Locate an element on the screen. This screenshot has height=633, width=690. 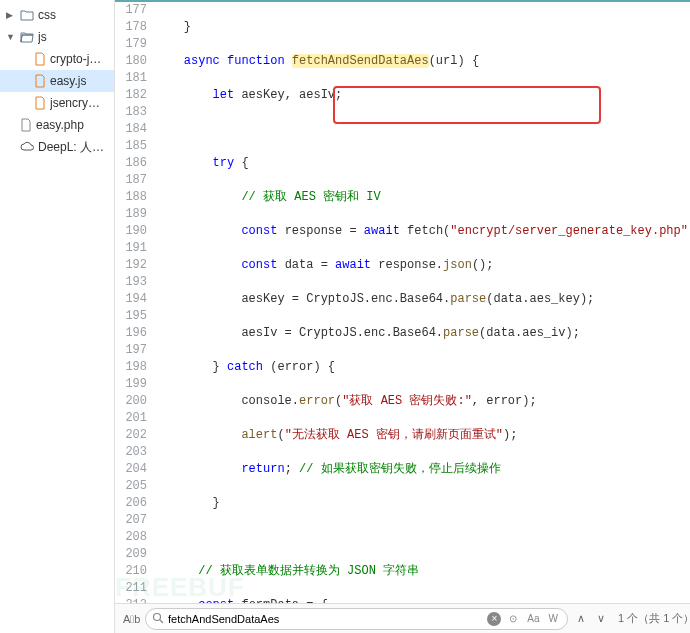
search-icon is located at coordinates (158, 619).